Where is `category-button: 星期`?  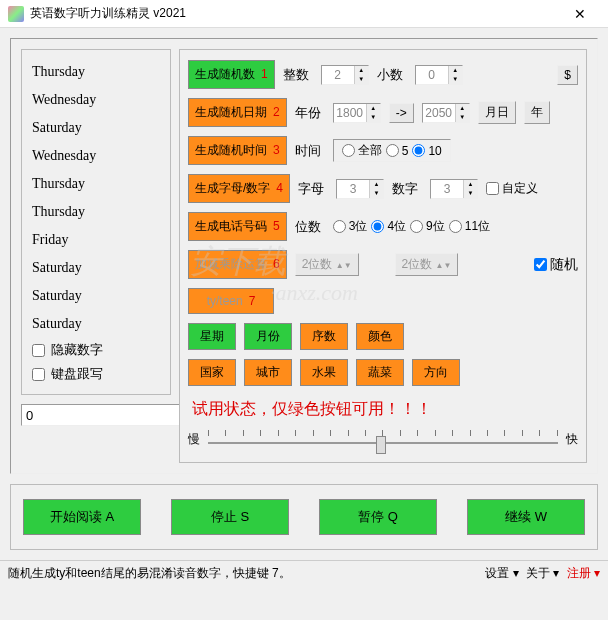 category-button: 星期 is located at coordinates (212, 336).